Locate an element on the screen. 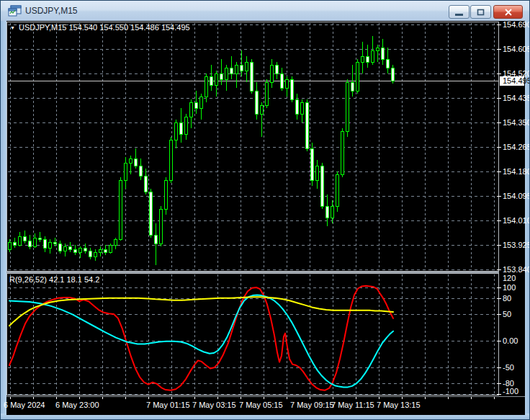  price-axis-label: 153.925 is located at coordinates (516, 245).